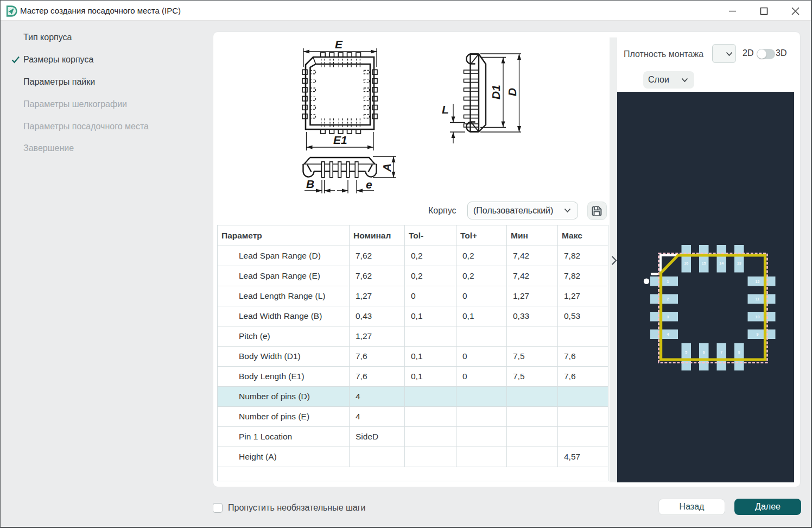 The width and height of the screenshot is (812, 528). I want to click on svg-text: D, so click(512, 92).